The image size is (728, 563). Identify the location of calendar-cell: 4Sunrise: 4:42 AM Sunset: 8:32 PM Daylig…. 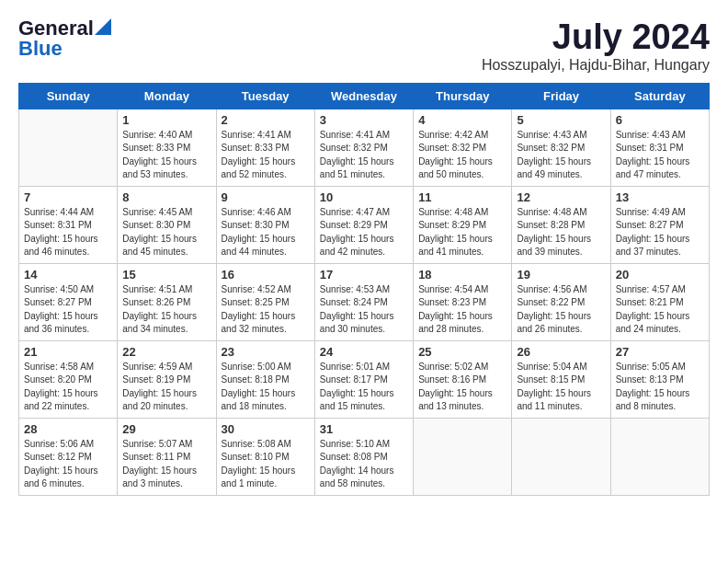
(463, 147).